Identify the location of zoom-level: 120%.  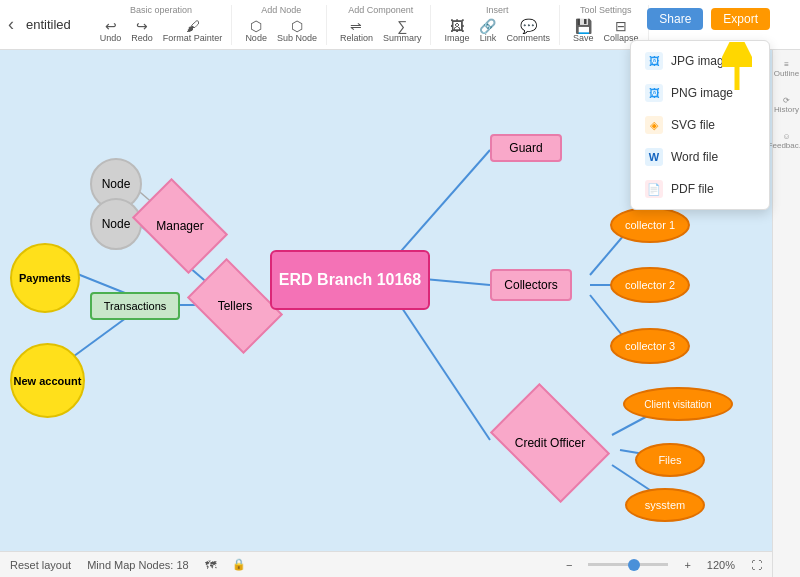
(721, 565).